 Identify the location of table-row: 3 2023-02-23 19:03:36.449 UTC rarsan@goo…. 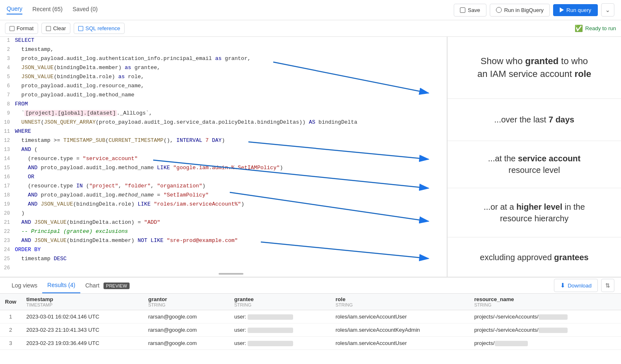
(310, 343).